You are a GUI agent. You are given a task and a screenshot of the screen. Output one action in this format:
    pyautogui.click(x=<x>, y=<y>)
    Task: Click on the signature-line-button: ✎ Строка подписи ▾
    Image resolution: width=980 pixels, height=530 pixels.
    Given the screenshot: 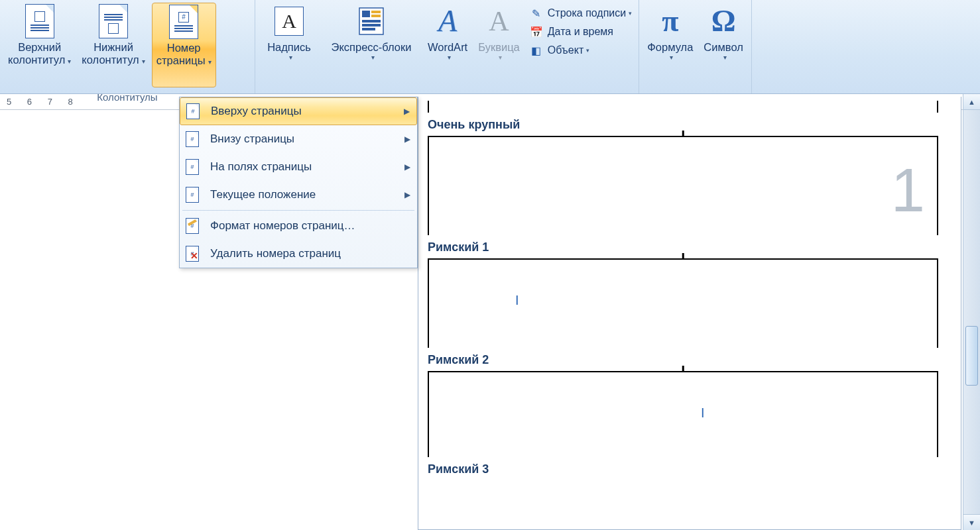 What is the action you would take?
    pyautogui.click(x=581, y=13)
    